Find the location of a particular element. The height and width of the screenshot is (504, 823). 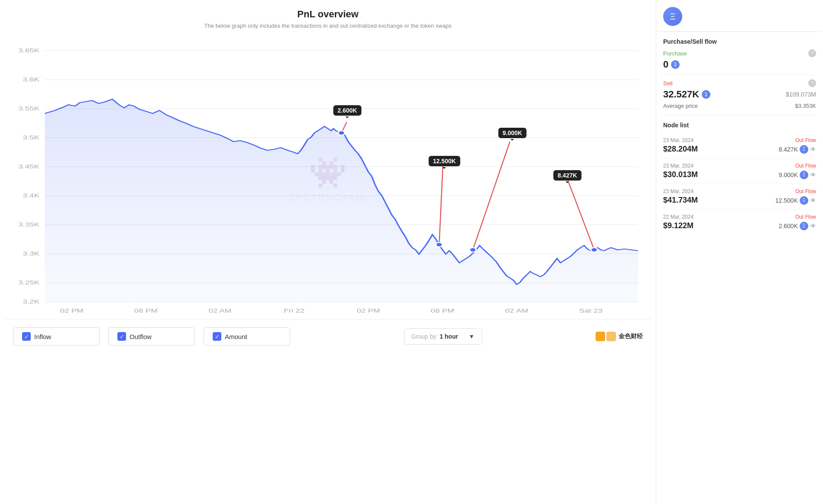

node-eth-2: 12.500K Ξ 👁 is located at coordinates (796, 200).